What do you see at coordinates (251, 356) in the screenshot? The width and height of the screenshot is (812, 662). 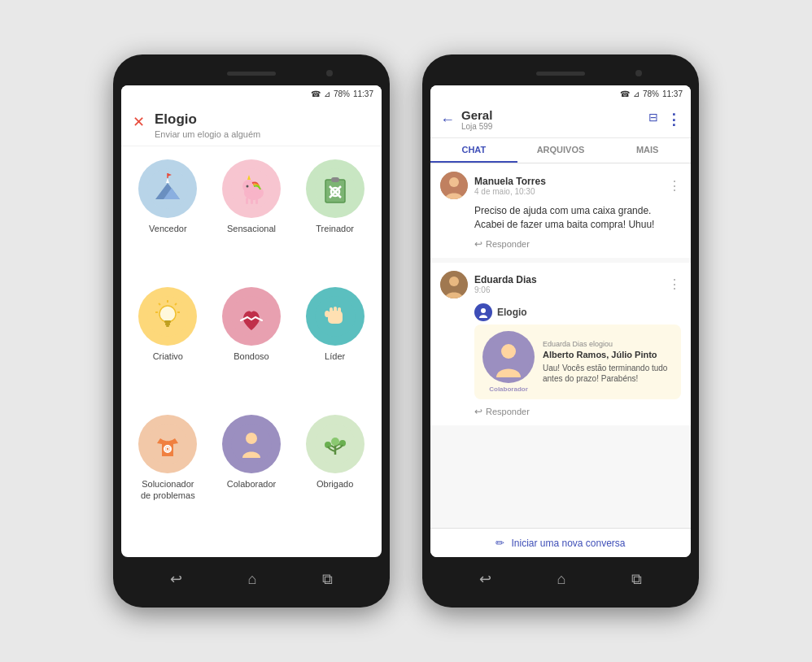 I see `elogio-label-bondoso: Bondoso` at bounding box center [251, 356].